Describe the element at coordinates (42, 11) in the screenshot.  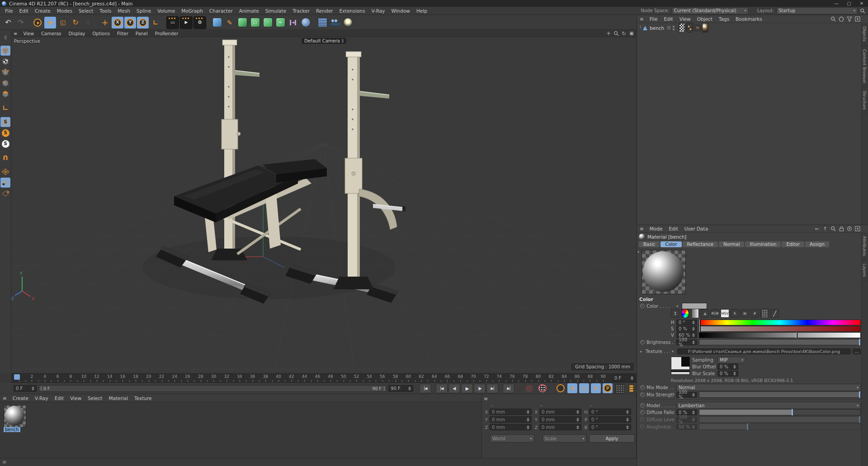
I see `menu-create: Create` at that location.